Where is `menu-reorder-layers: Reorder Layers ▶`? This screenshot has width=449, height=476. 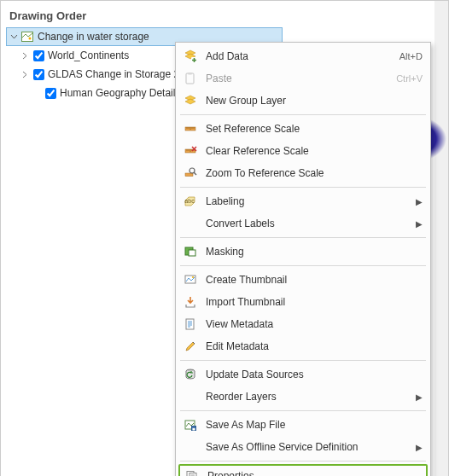
menu-reorder-layers: Reorder Layers ▶ is located at coordinates (303, 397).